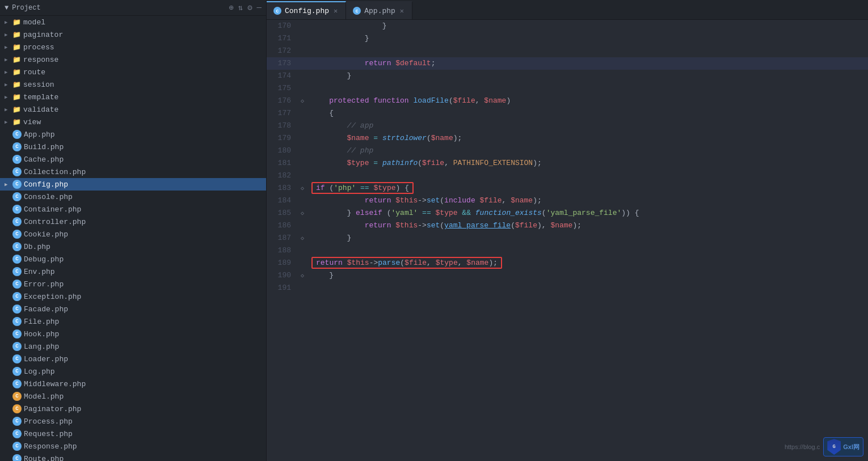 Image resolution: width=868 pixels, height=461 pixels. I want to click on sidebar-item-route: ▶ 📁 route, so click(133, 72).